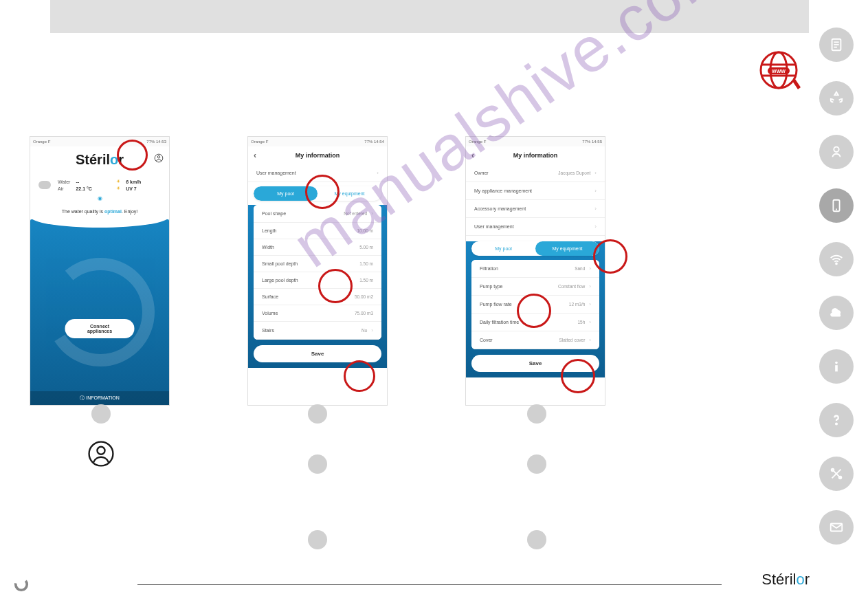 The width and height of the screenshot is (868, 614). Describe the element at coordinates (318, 271) in the screenshot. I see `phone2: Orange F77% 14:54 ‹ My information User …` at that location.